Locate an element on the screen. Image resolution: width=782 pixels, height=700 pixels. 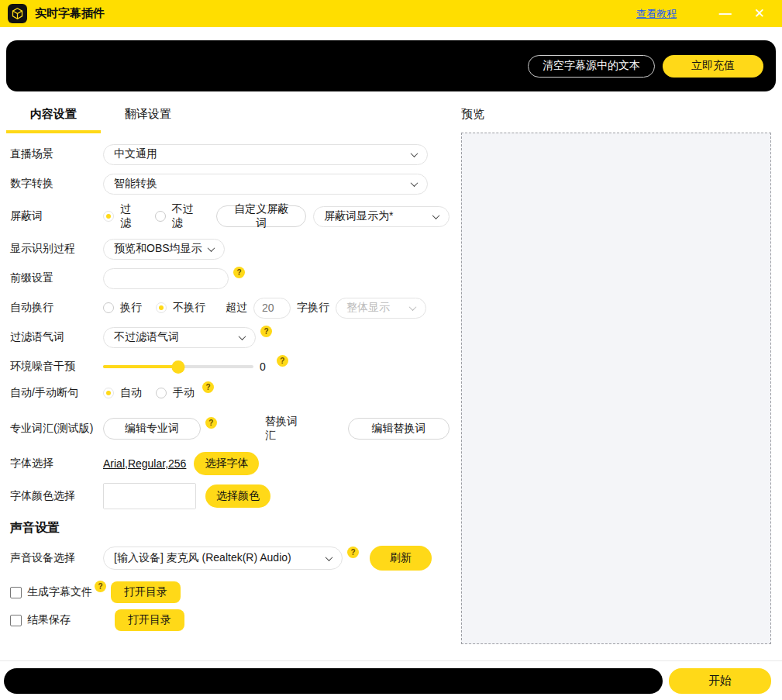
blocked-words-filter-radio is located at coordinates (109, 216).